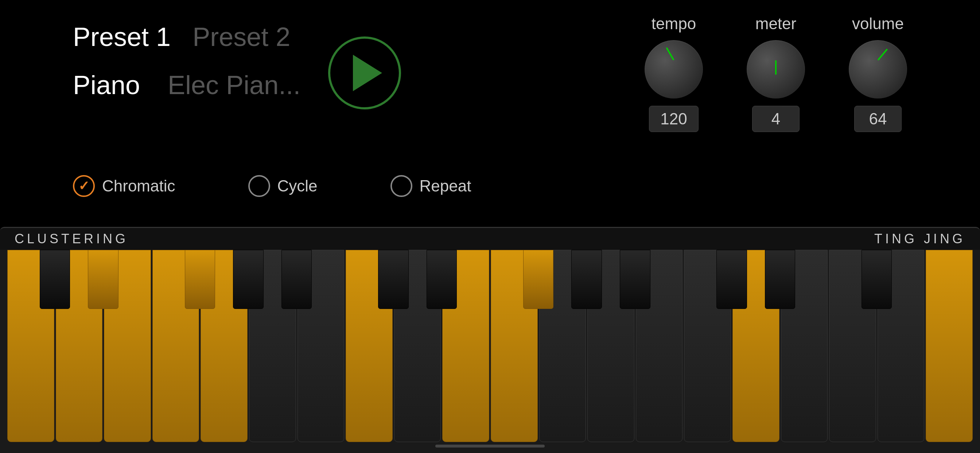  I want to click on left-panel: Preset 1 Preset 2 Piano Elec Pian..., so click(200, 72).